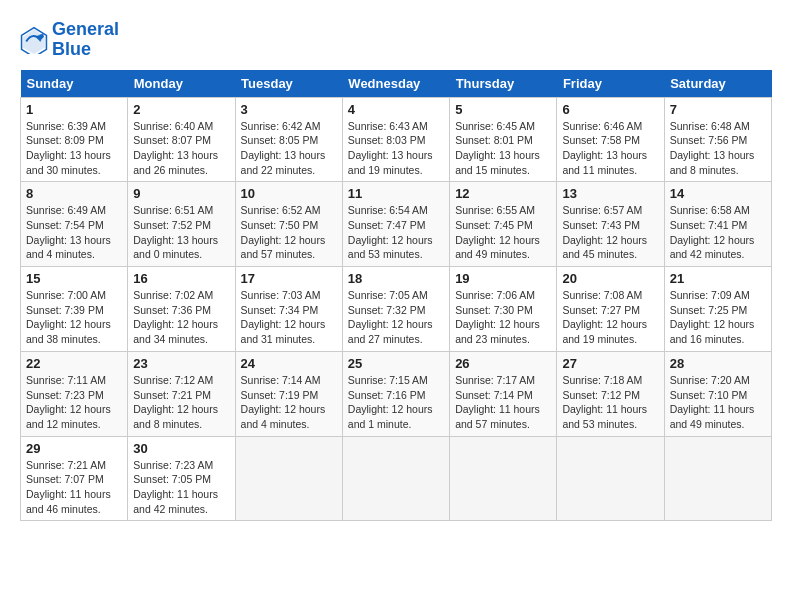  What do you see at coordinates (396, 194) in the screenshot?
I see `day-number: 11` at bounding box center [396, 194].